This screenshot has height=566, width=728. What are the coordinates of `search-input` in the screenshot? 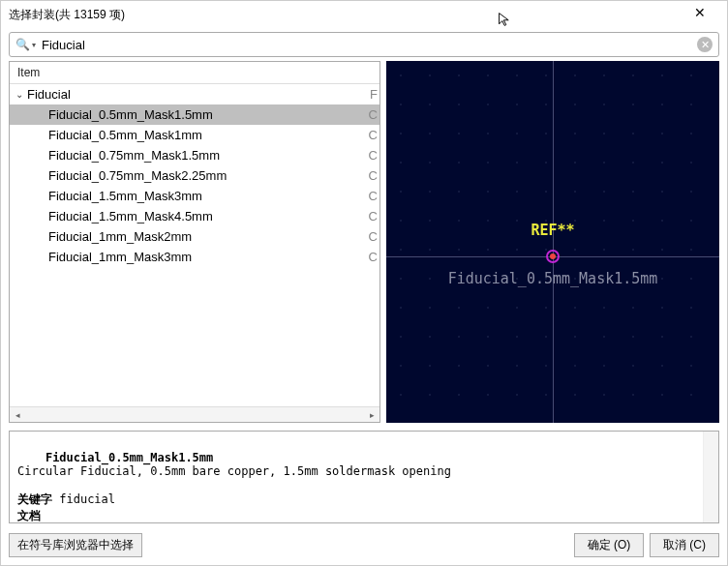 It's located at (370, 45).